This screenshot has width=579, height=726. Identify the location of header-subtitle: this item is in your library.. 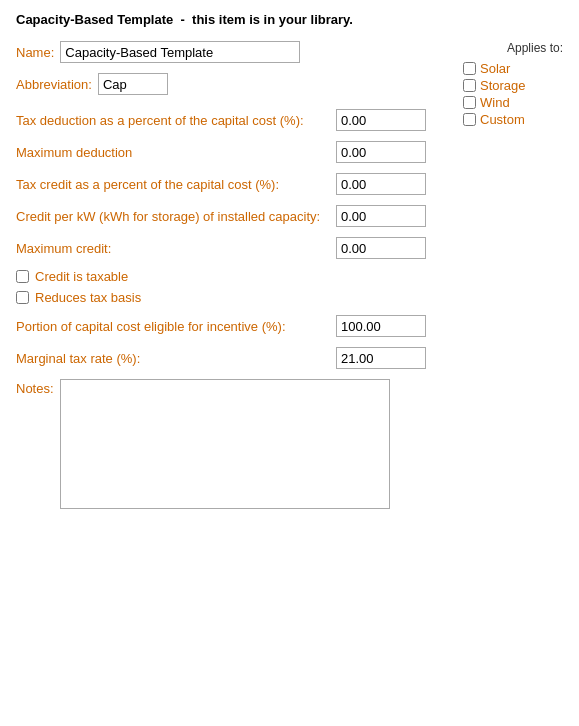
(272, 20).